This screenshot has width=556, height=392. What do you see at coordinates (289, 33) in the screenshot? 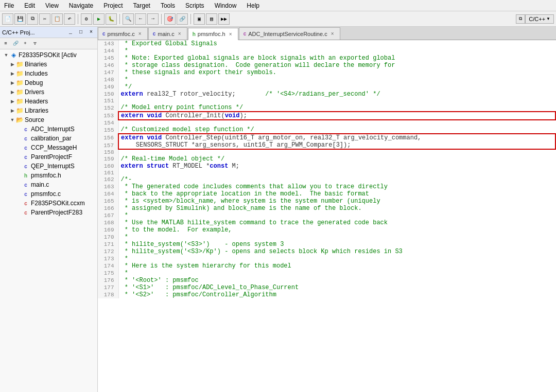
I see `tab-adc: c ADC_InterruptServiceRoutine.c ×` at bounding box center [289, 33].